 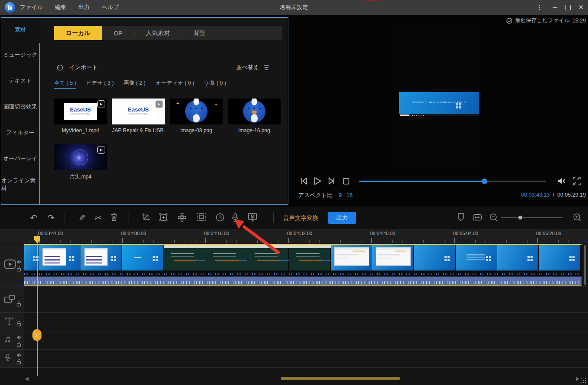 I want to click on check-circle-icon, so click(x=509, y=21).